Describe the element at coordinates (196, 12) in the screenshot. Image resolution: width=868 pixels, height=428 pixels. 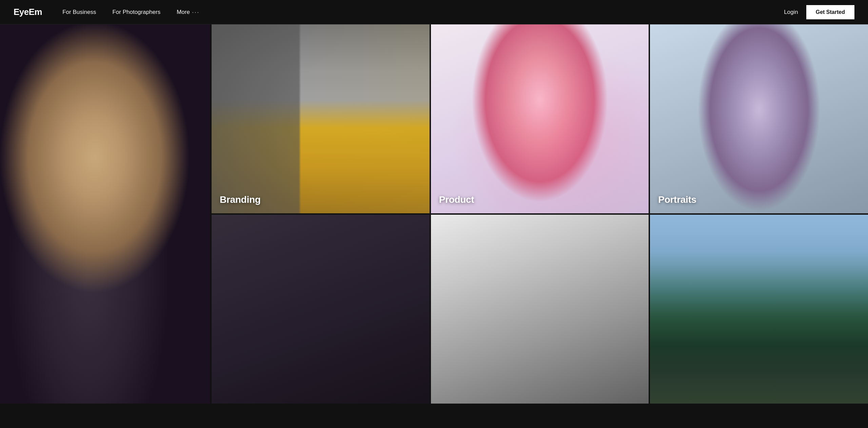
I see `more-dots-icon: ···` at that location.